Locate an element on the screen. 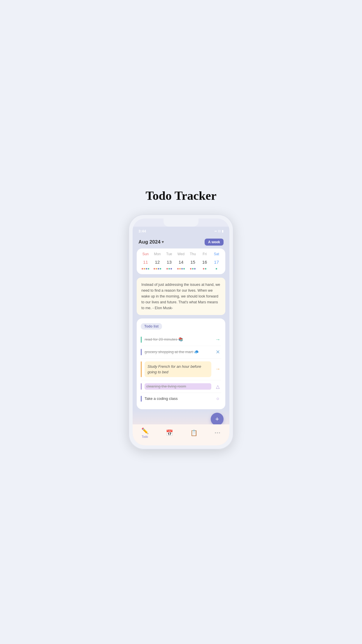  todo-item-2: grocery shopping at the mart 🧢 ✕ is located at coordinates (181, 352).